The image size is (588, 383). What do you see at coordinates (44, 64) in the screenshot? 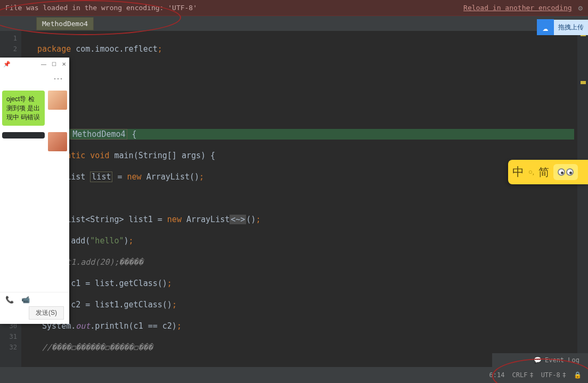
I see `minimize-icon: —` at bounding box center [44, 64].